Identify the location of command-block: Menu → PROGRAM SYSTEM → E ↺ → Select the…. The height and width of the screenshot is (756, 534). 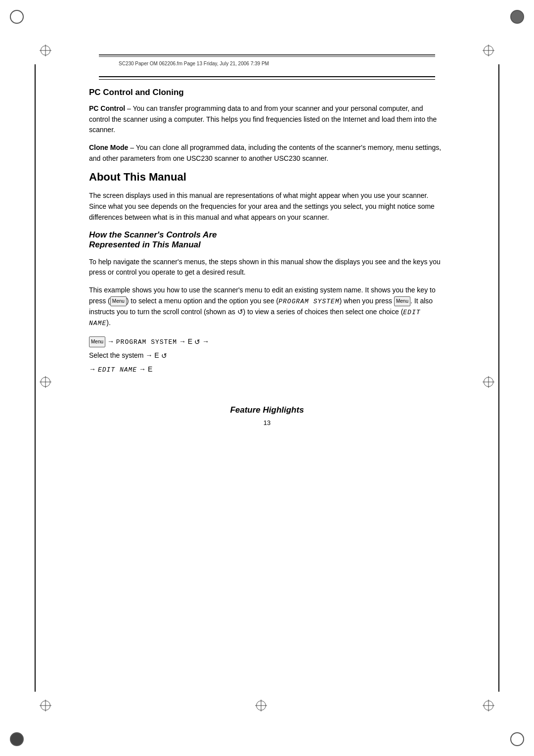
(267, 355).